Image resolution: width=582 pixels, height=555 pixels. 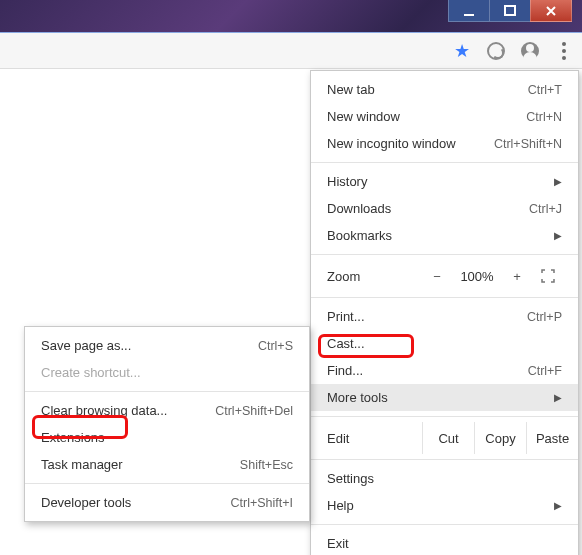 What do you see at coordinates (444, 182) in the screenshot?
I see `menu-item-history: History ▶` at bounding box center [444, 182].